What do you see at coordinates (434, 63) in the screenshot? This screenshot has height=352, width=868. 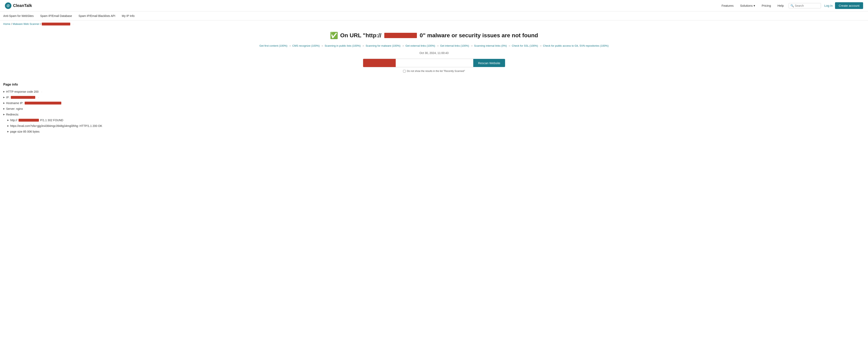 I see `url-input` at bounding box center [434, 63].